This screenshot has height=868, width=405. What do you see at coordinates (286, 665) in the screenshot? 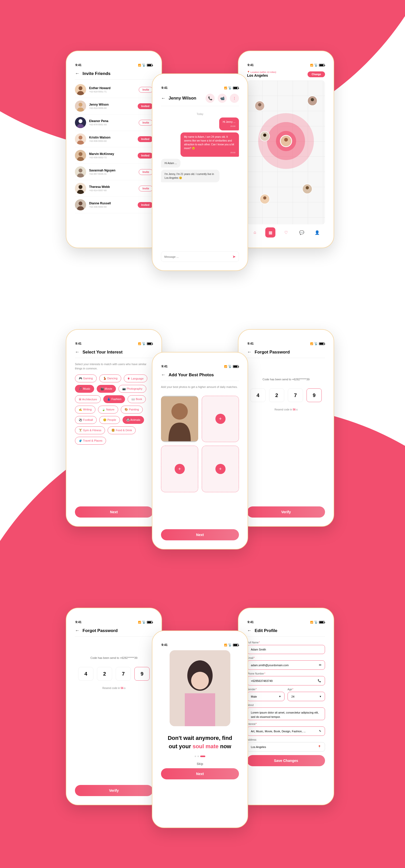
I see `email-field: adam.smith@yourdomain.com✉` at bounding box center [286, 665].